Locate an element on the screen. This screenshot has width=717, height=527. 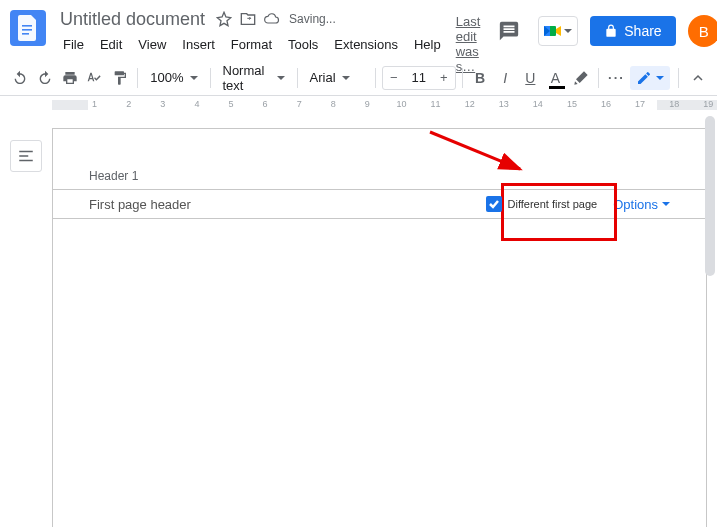
spellcheck-button is located at coordinates (94, 78).